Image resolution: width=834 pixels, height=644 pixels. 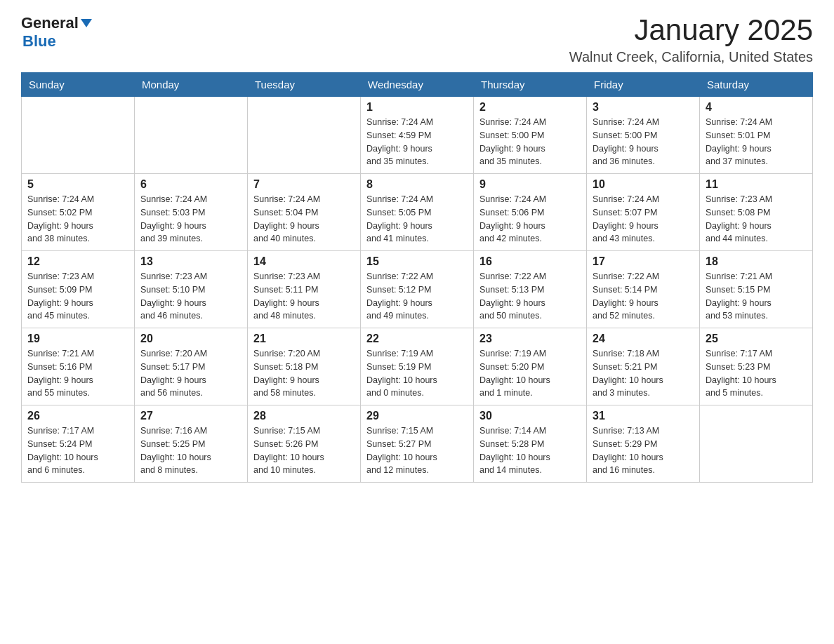 I want to click on day-number: 23, so click(x=530, y=339).